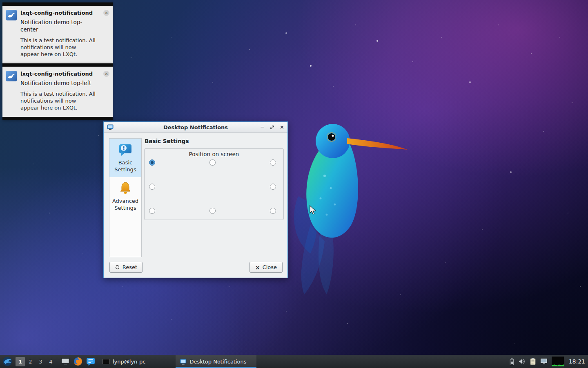 The width and height of the screenshot is (588, 368). What do you see at coordinates (129, 361) in the screenshot?
I see `task-label: lynp@lyn-pc` at bounding box center [129, 361].